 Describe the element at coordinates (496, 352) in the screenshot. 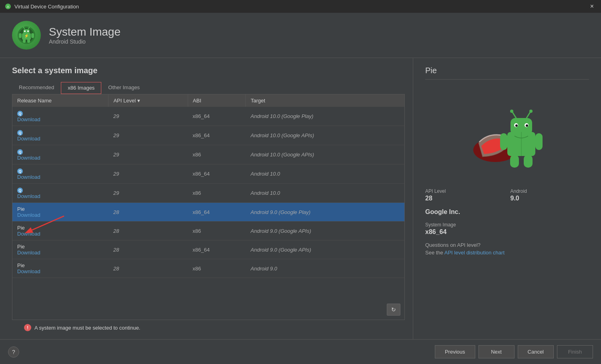

I see `next-button: Next` at that location.